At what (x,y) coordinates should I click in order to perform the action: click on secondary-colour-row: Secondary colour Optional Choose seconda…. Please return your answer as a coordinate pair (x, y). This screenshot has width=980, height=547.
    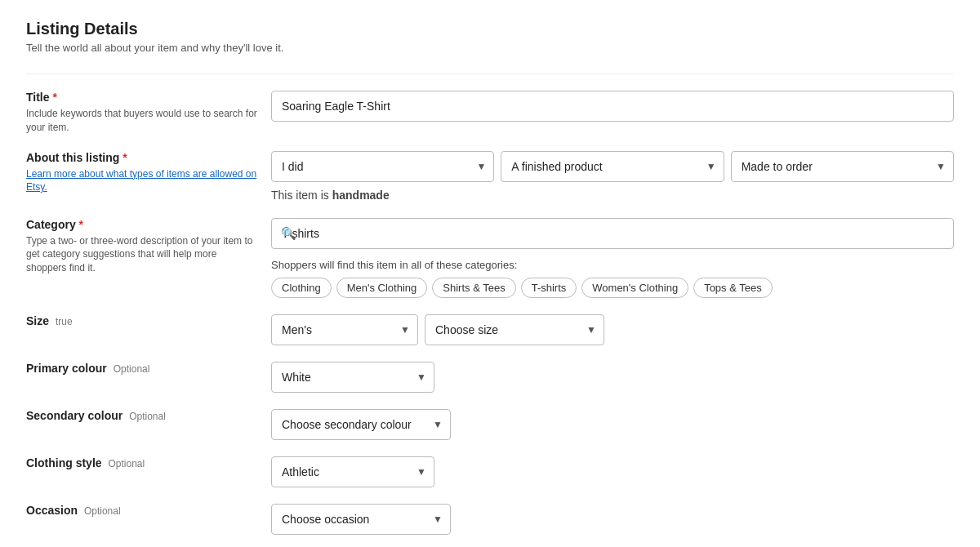
    Looking at the image, I should click on (490, 425).